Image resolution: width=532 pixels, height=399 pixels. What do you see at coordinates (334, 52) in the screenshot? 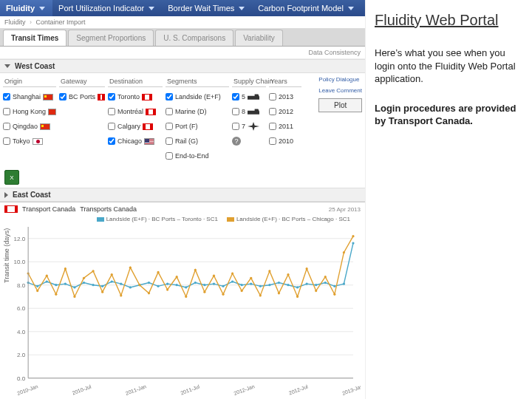
I see `data-consistency-link: Data Consistency` at bounding box center [334, 52].